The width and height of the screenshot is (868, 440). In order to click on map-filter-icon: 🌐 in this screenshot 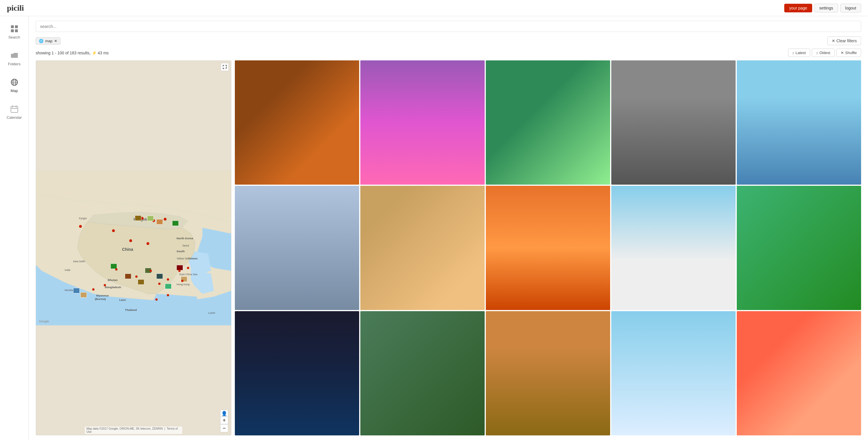, I will do `click(41, 41)`.